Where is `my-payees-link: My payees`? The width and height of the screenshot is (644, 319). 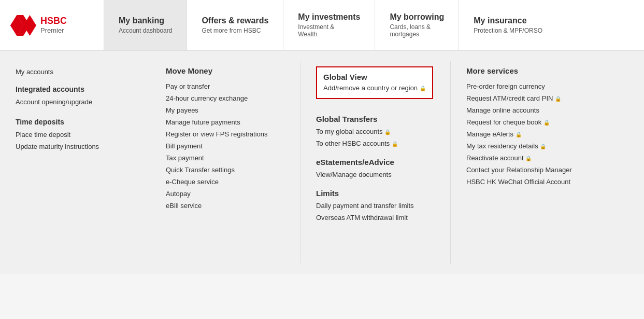 my-payees-link: My payees is located at coordinates (225, 110).